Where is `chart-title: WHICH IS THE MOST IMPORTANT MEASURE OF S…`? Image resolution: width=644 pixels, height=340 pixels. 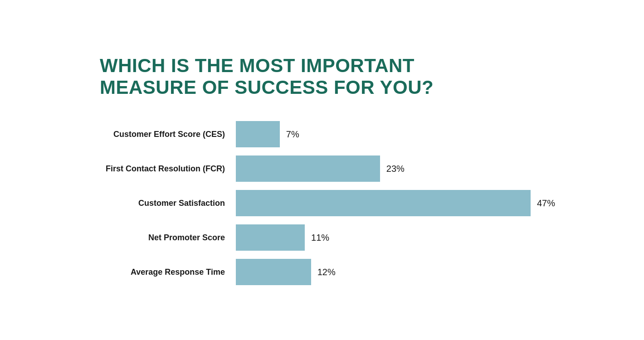
chart-title: WHICH IS THE MOST IMPORTANT MEASURE OF S… is located at coordinates (322, 77).